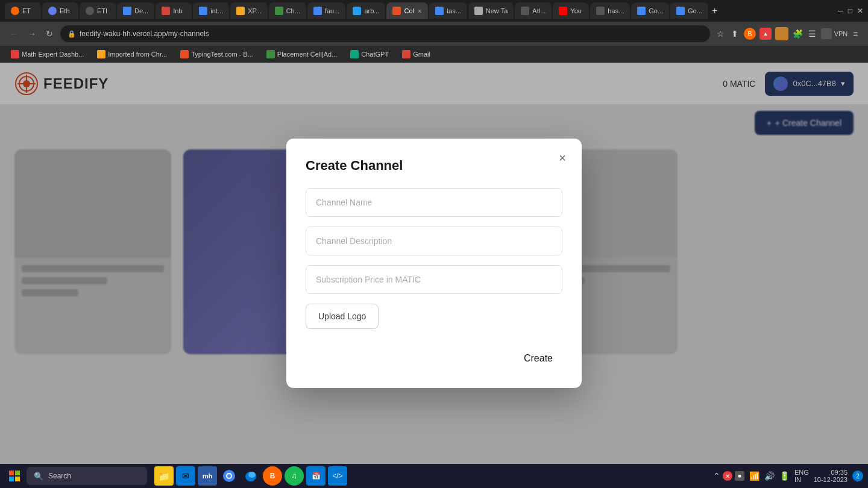 The width and height of the screenshot is (868, 488). I want to click on nav-right-icons: ☆ ⬆ B ▲ 🧩 ☰ VPN ≡, so click(788, 34).